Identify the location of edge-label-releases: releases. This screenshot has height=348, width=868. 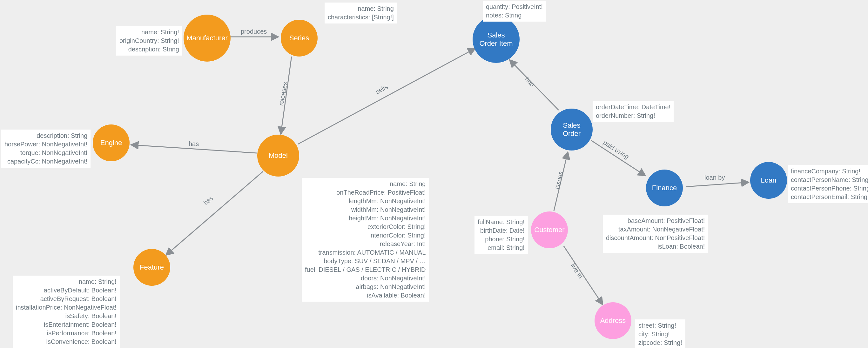
(283, 94).